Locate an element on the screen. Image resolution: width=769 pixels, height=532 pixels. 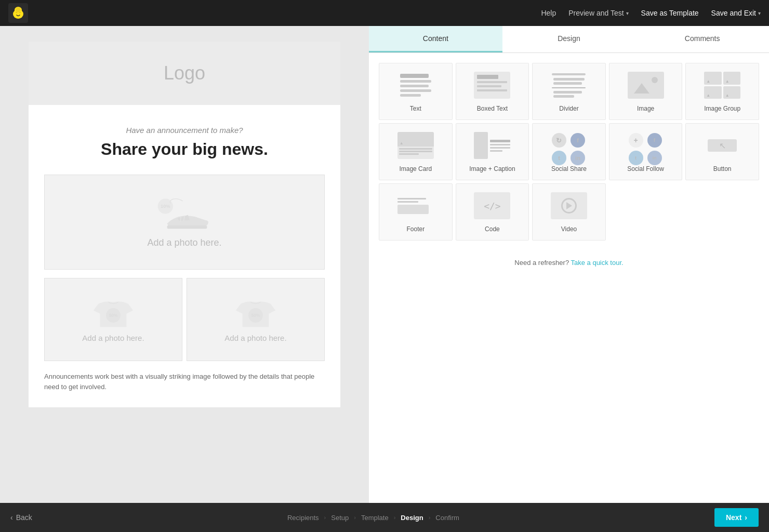
social-follow-icon: + f t in is located at coordinates (646, 145).